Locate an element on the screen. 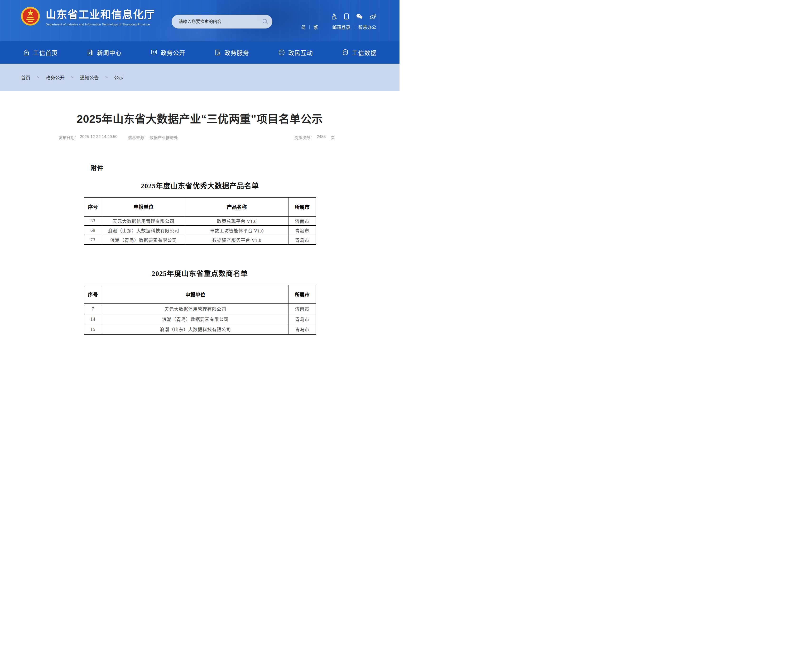  search-icon is located at coordinates (265, 22).